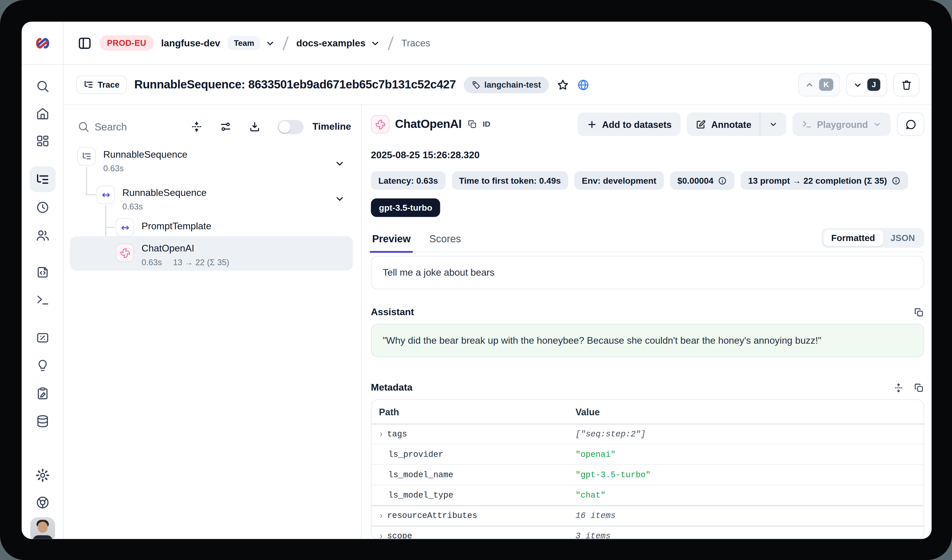 This screenshot has width=952, height=560. Describe the element at coordinates (824, 180) in the screenshot. I see `tokens-badge: 13 prompt → 22 completion (Σ 35)` at that location.